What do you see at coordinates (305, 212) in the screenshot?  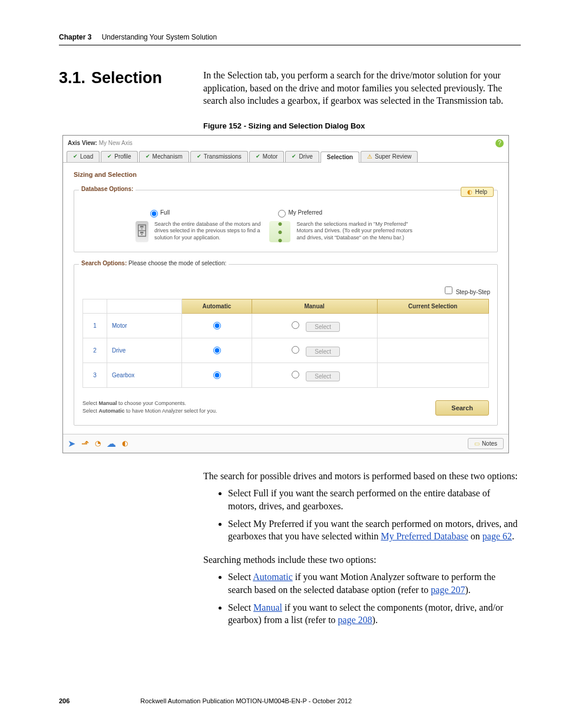 I see `radio-my-preferred-label: My Preferred` at bounding box center [305, 212].